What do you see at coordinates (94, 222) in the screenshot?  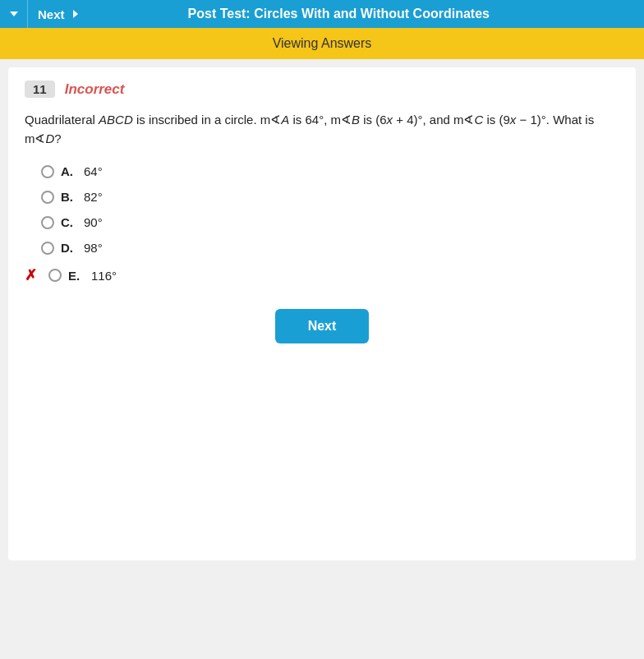 I see `option-value-c: 90°` at bounding box center [94, 222].